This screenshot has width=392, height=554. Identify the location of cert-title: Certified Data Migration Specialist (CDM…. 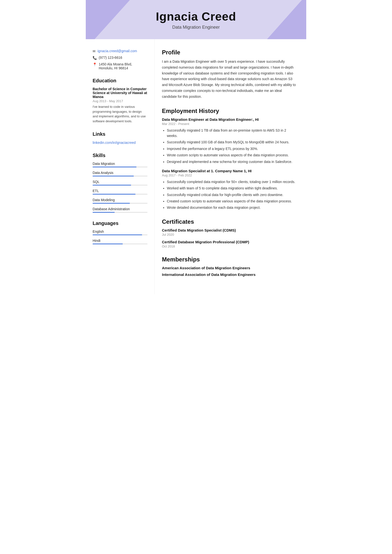
(229, 230).